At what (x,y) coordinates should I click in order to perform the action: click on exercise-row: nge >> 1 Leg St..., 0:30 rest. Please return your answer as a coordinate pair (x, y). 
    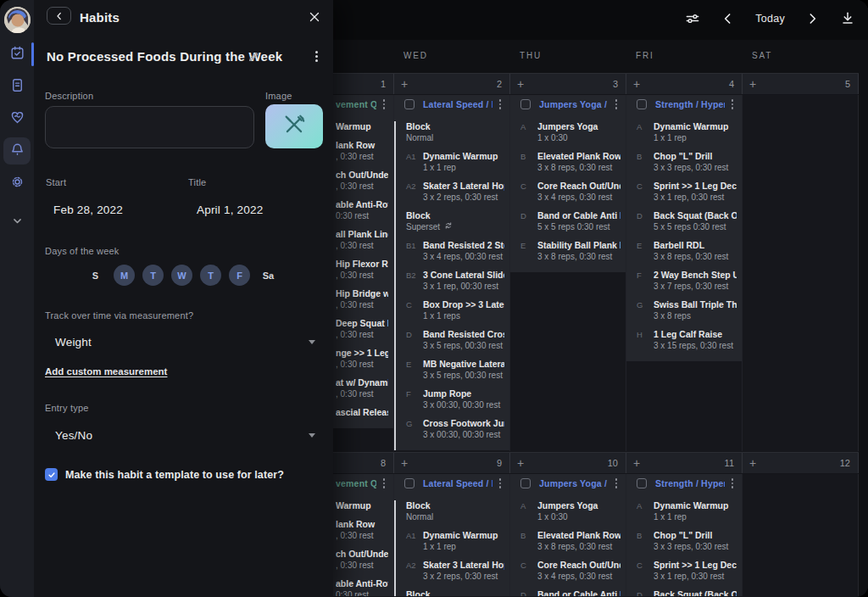
    Looking at the image, I should click on (362, 359).